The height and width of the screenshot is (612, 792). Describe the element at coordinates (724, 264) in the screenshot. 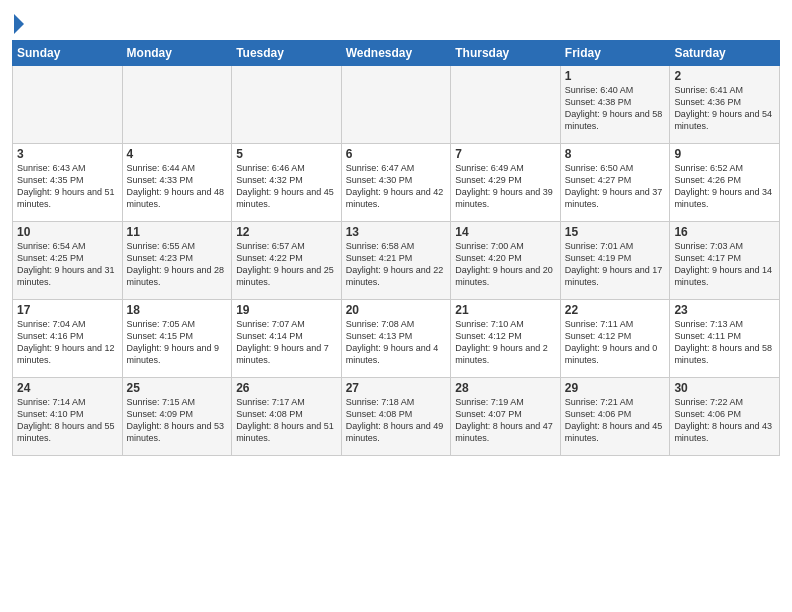

I see `day-info: Sunrise: 7:03 AM Sunset: 4:17 PM Dayligh…` at that location.